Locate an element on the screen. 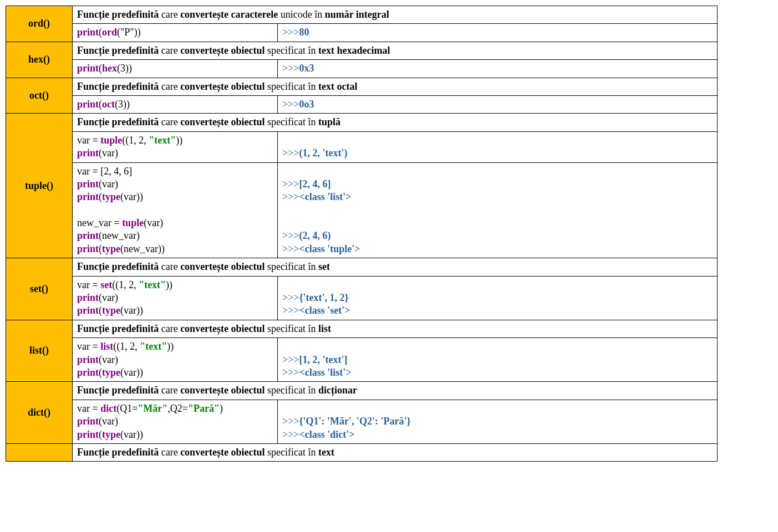 This screenshot has height=532, width=778. row-ord: ord() Funcție predefinită care converteș… is located at coordinates (362, 15).